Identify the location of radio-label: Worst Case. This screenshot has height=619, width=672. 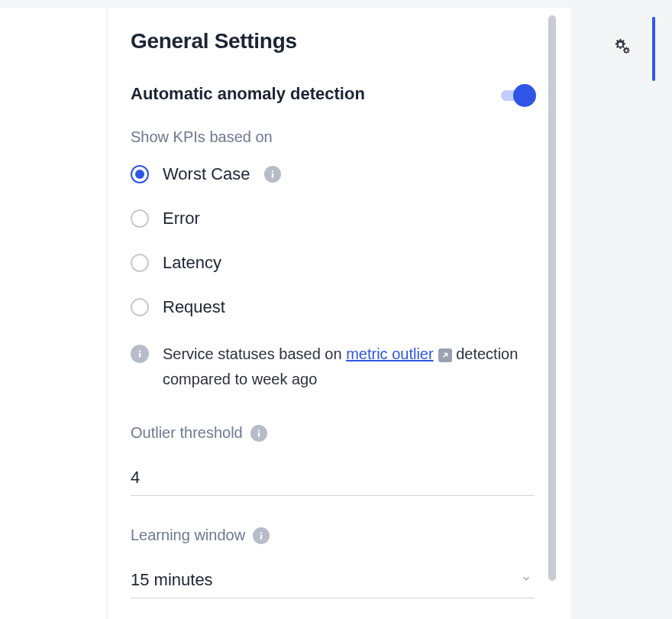
(206, 174).